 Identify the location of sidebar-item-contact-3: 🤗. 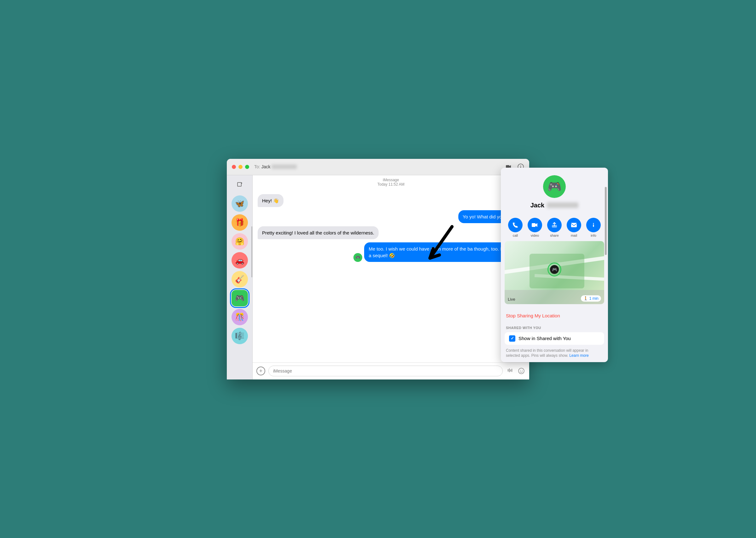
(240, 241).